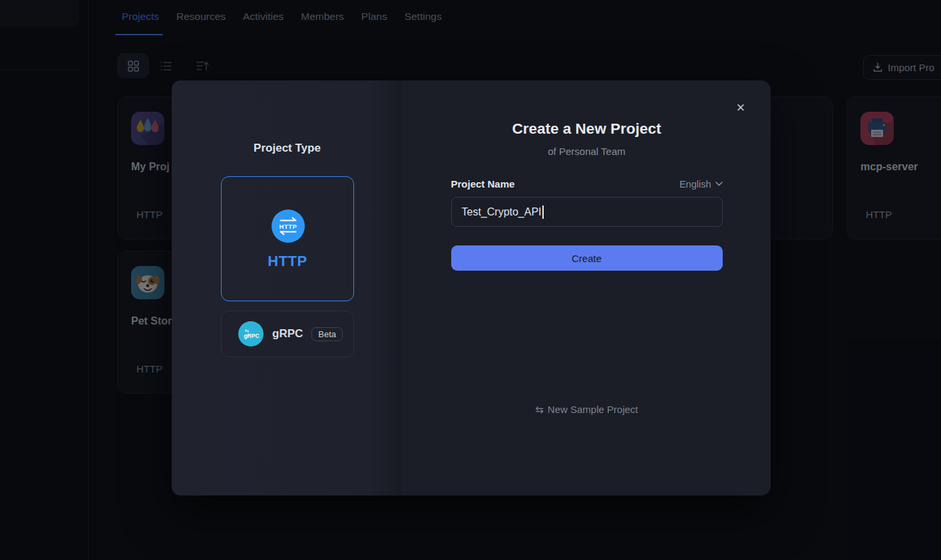  I want to click on create-button: Create, so click(587, 258).